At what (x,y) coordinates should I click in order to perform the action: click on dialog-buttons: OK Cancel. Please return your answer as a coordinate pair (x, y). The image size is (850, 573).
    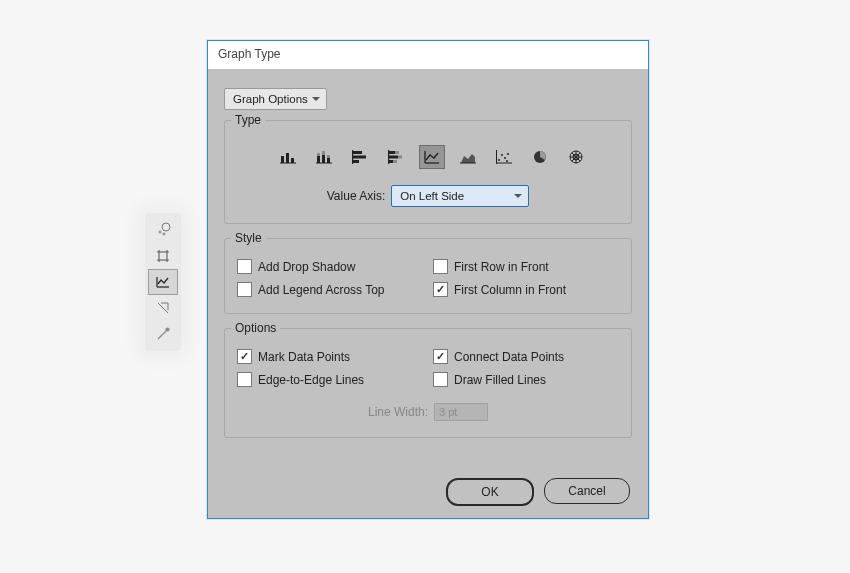
    Looking at the image, I should click on (428, 492).